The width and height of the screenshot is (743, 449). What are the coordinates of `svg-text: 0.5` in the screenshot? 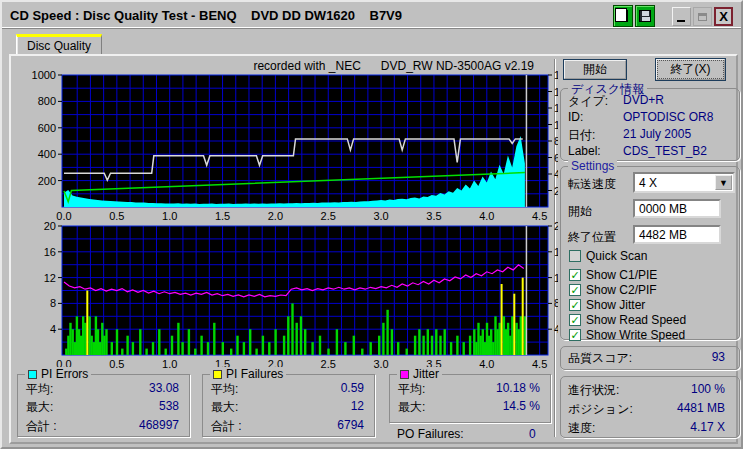 It's located at (116, 215).